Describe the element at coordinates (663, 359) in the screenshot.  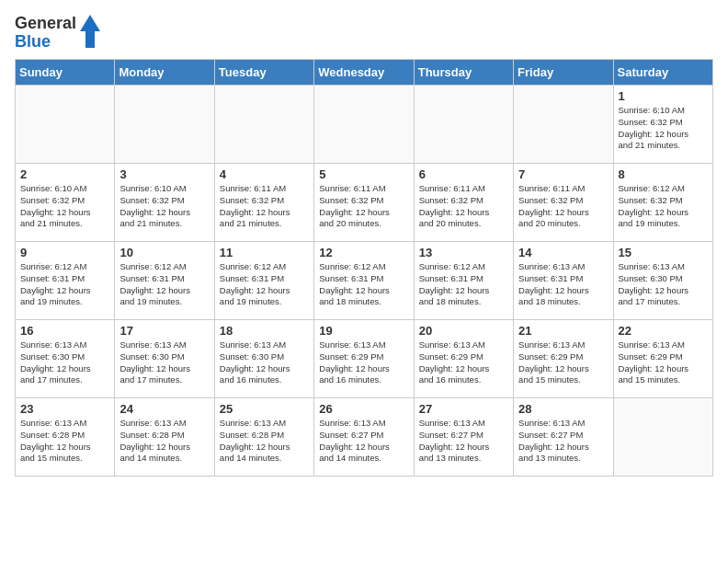
I see `calendar-cell: 22Sunrise: 6:13 AM Sunset: 6:29 PM Dayli…` at that location.